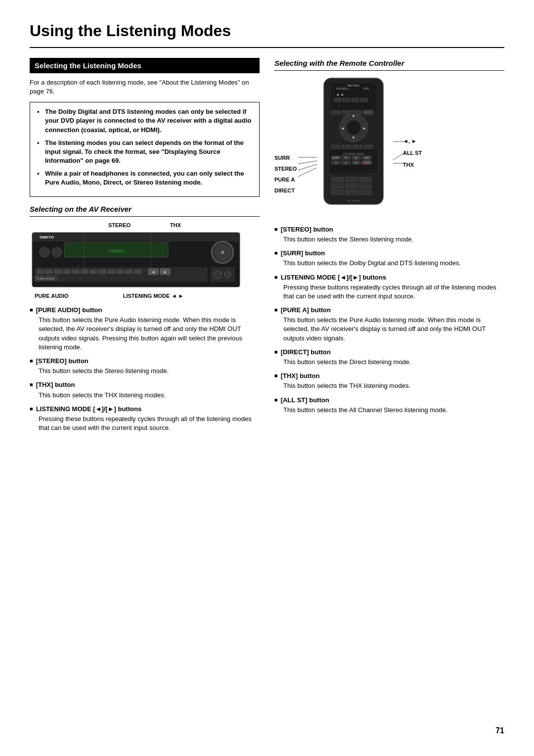  What do you see at coordinates (412, 165) in the screenshot?
I see `thx-label: THX` at bounding box center [412, 165].